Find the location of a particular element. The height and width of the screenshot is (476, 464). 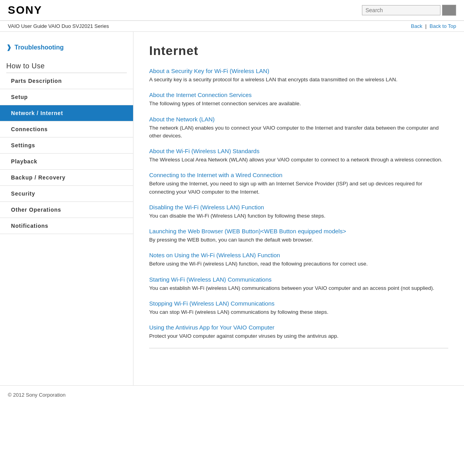

topic-desc-wifi-standards: The Wireless Local Area Network (WLAN) a… is located at coordinates (299, 160).